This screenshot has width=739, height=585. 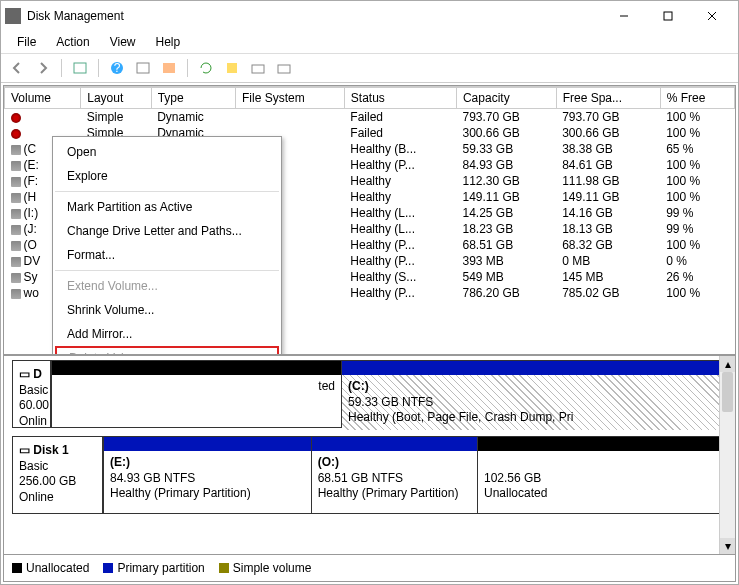 I want to click on disk-0-size: 60.00, so click(x=32, y=406).